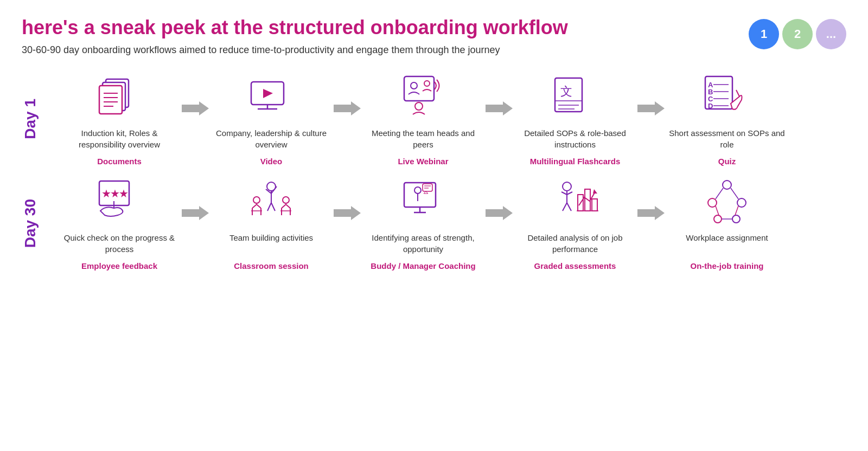 This screenshot has width=868, height=451. Describe the element at coordinates (727, 201) in the screenshot. I see `workplace-icon` at that location.